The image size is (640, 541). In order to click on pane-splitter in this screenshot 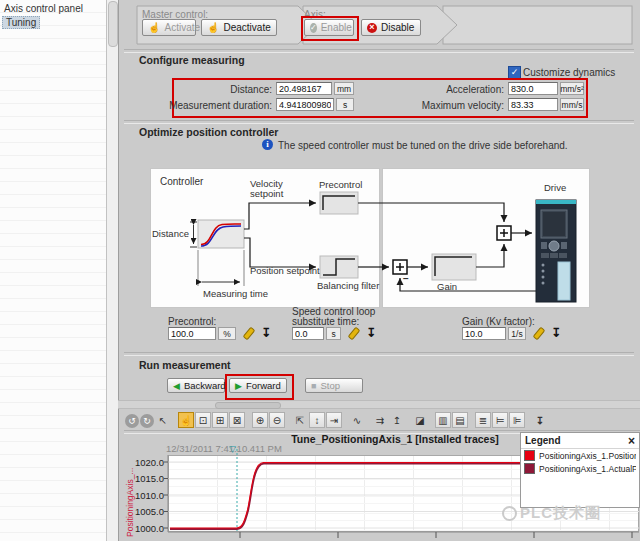, I will do `click(379, 404)`.